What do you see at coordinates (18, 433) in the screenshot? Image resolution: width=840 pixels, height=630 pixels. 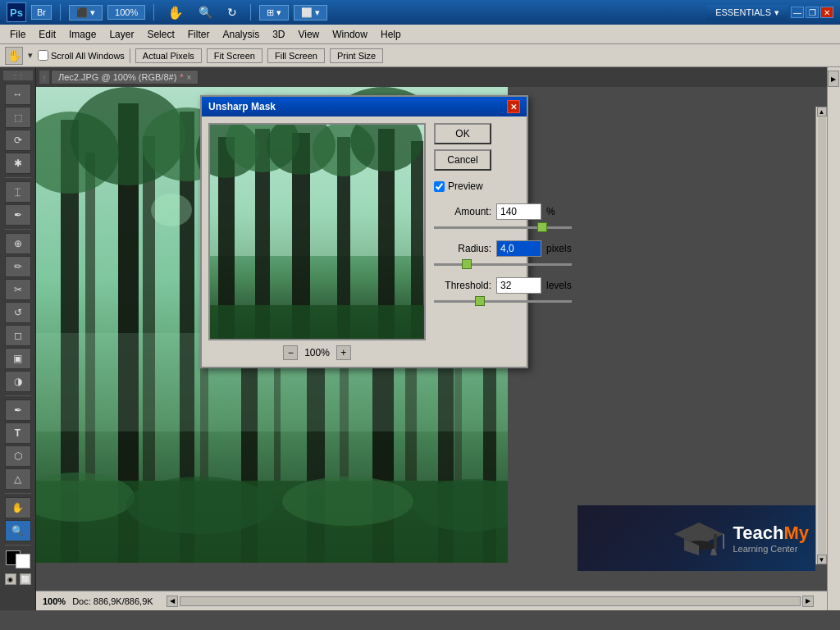 I see `tool-text: T` at bounding box center [18, 433].